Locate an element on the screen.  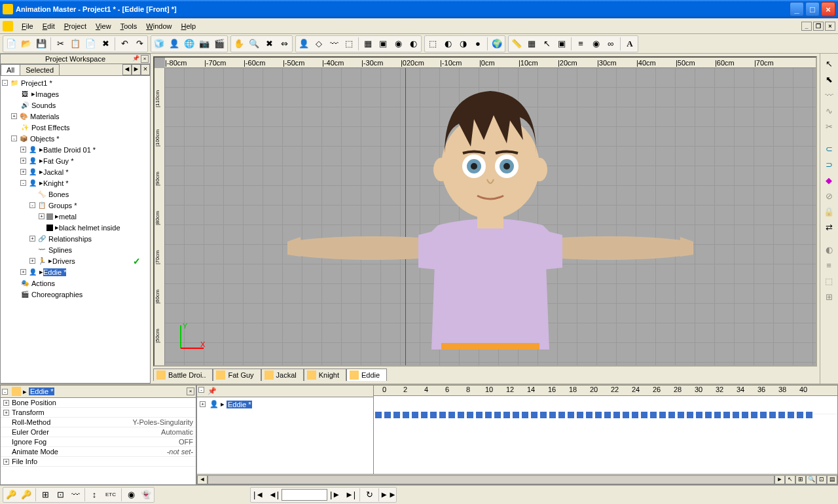
tl-tool4-icon: ▤ is located at coordinates (832, 480).